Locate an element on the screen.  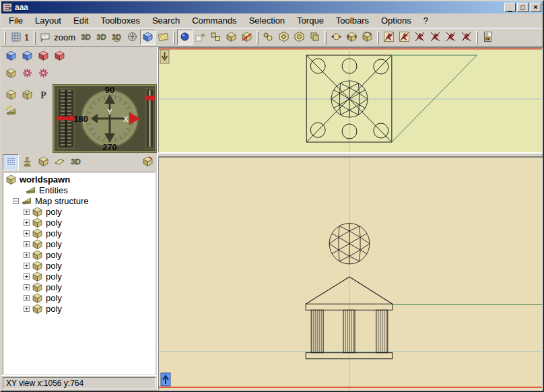
stacked-cubes-button is located at coordinates (315, 38).